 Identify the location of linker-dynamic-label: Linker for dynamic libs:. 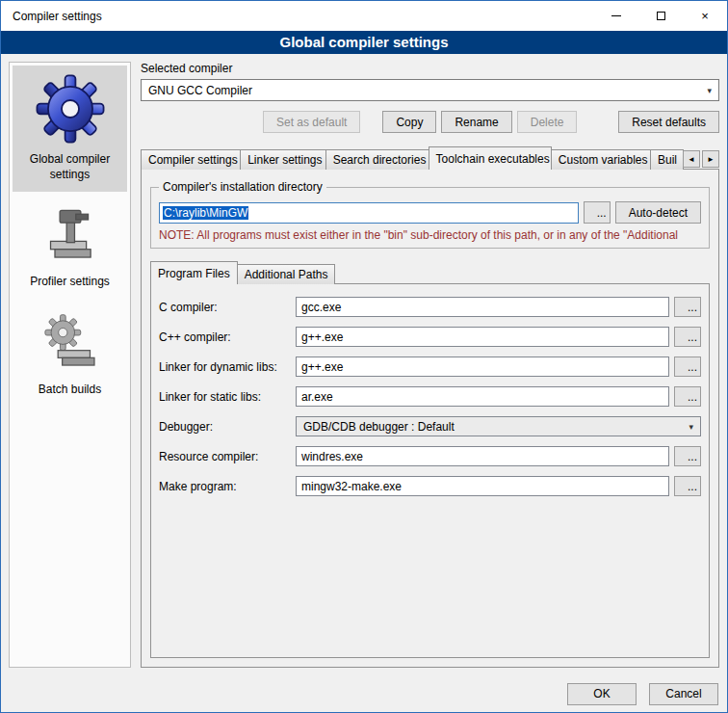
(227, 367).